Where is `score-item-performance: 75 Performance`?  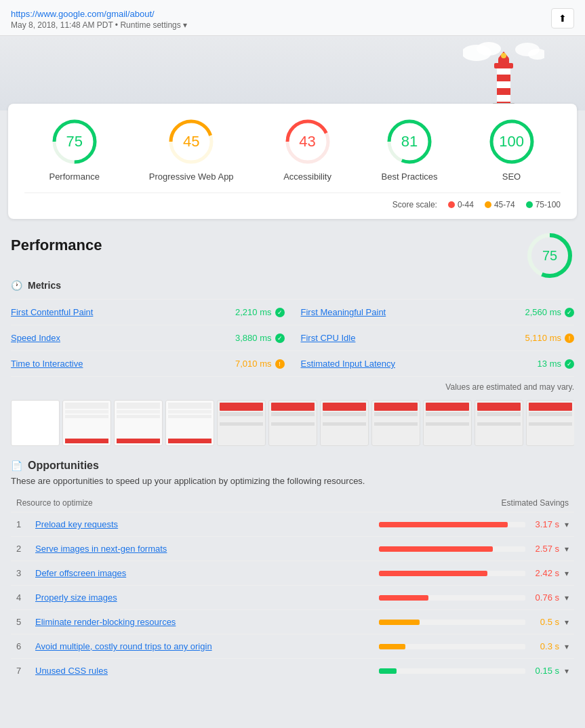
score-item-performance: 75 Performance is located at coordinates (74, 149).